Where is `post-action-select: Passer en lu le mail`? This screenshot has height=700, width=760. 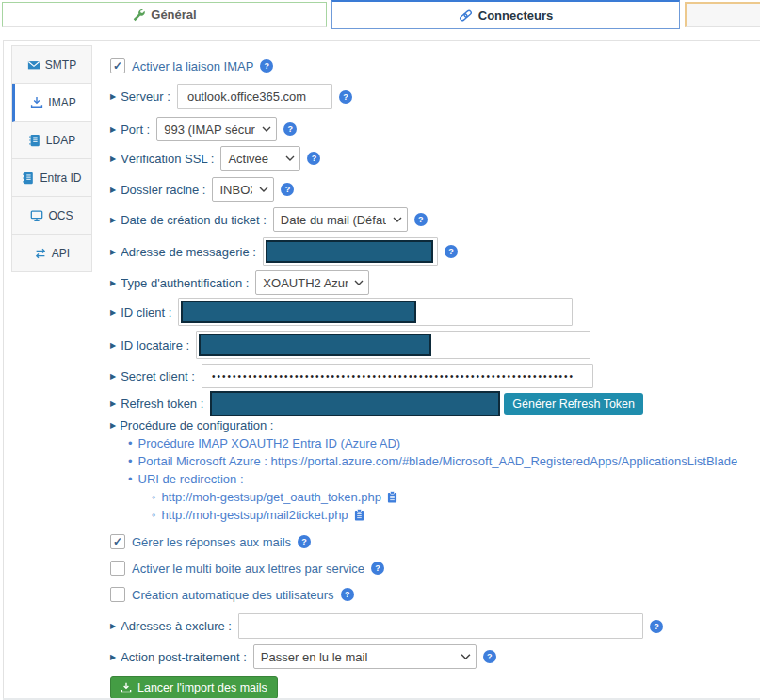 post-action-select: Passer en lu le mail is located at coordinates (365, 657).